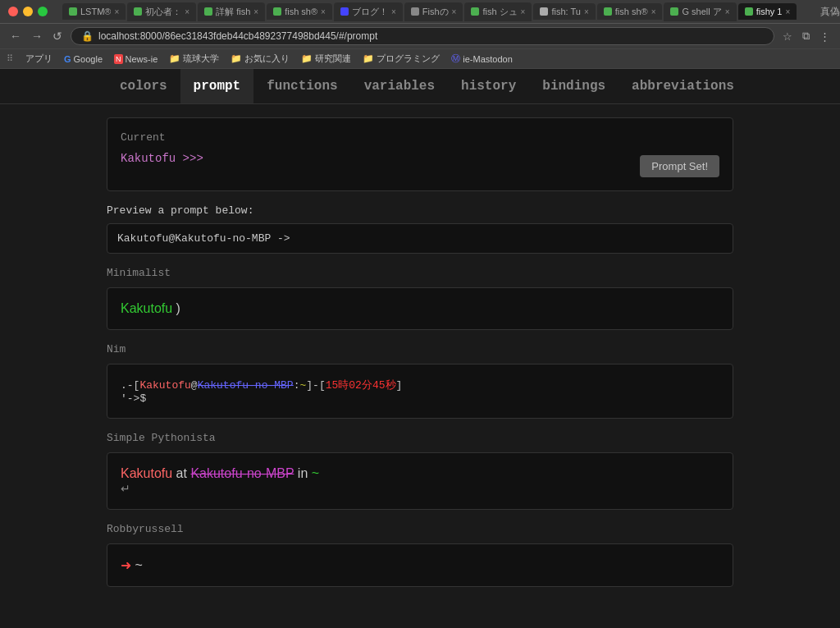 The width and height of the screenshot is (840, 628). Describe the element at coordinates (420, 488) in the screenshot. I see `pythonista-line2: ↵` at that location.